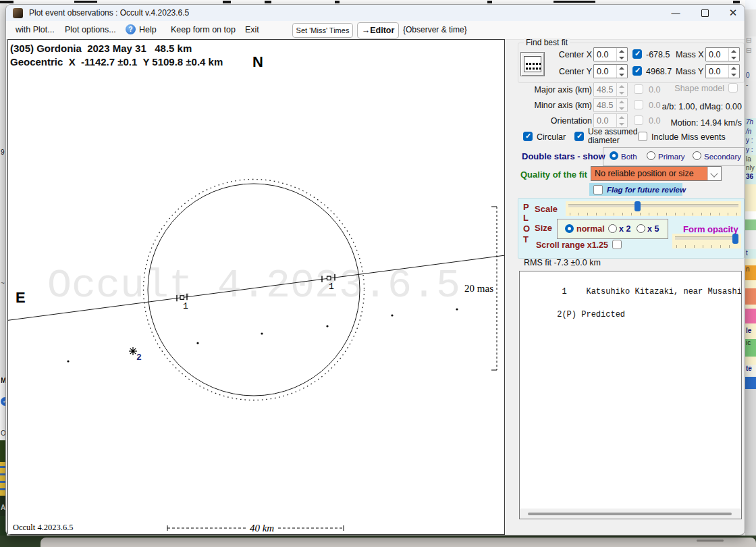  Describe the element at coordinates (655, 90) in the screenshot. I see `major-aux-value: 0.0` at that location.